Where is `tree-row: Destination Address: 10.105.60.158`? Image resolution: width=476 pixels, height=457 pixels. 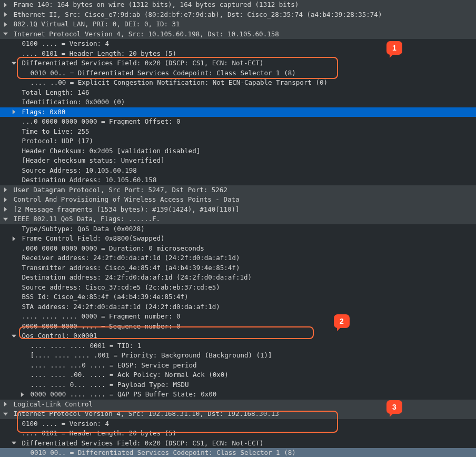 tree-row: Destination Address: 10.105.60.158 is located at coordinates (238, 180).